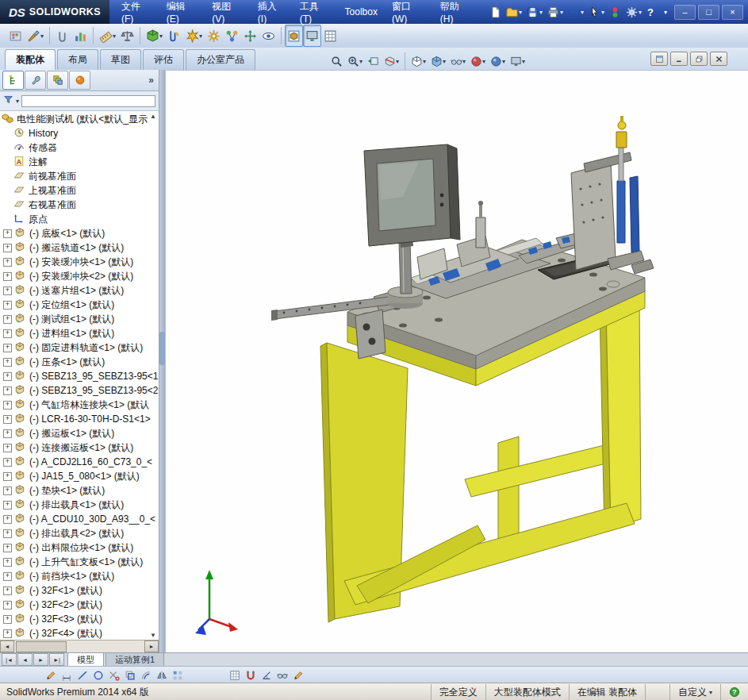  I want to click on commandmanager-tab: 评估, so click(163, 60).